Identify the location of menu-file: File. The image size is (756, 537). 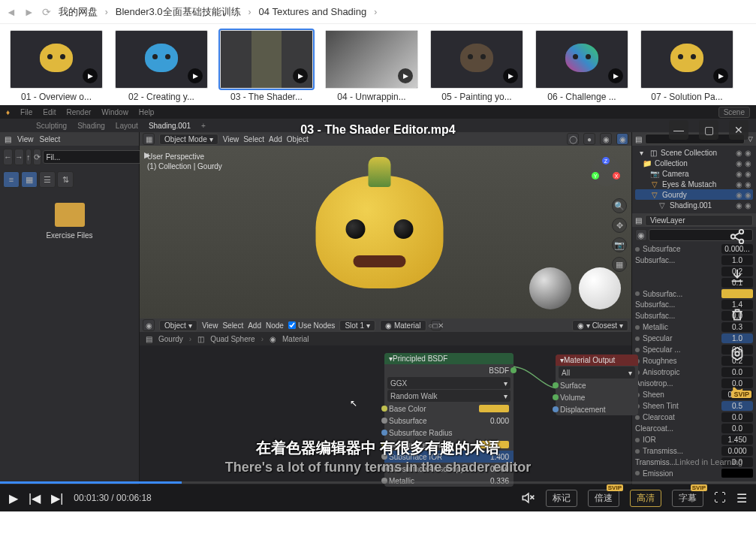
(26, 113).